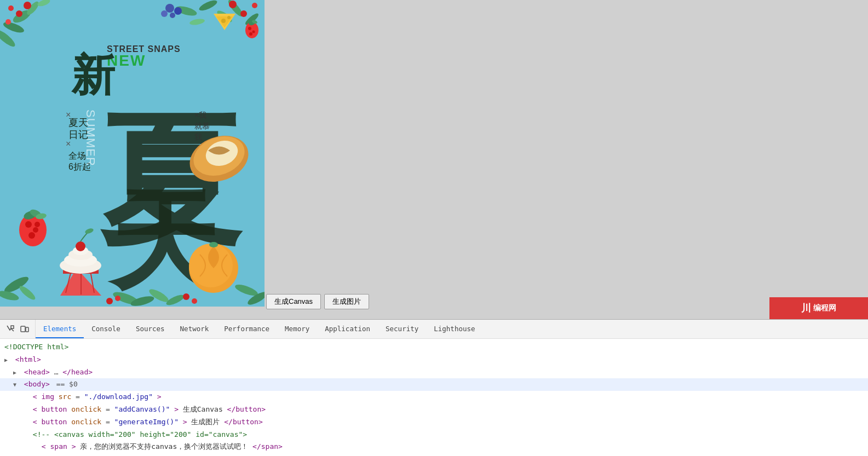 The width and height of the screenshot is (868, 456). Describe the element at coordinates (297, 329) in the screenshot. I see `tab-memory: Memory` at that location.